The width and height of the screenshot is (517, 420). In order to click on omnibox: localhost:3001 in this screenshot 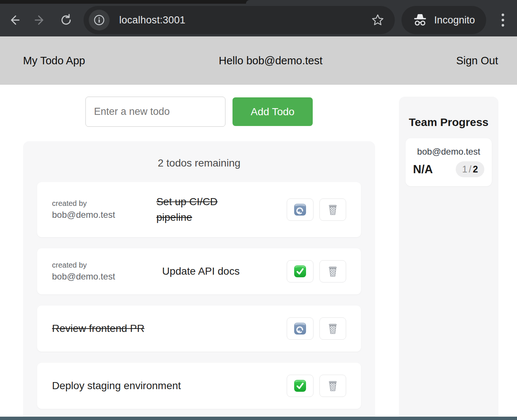, I will do `click(239, 20)`.